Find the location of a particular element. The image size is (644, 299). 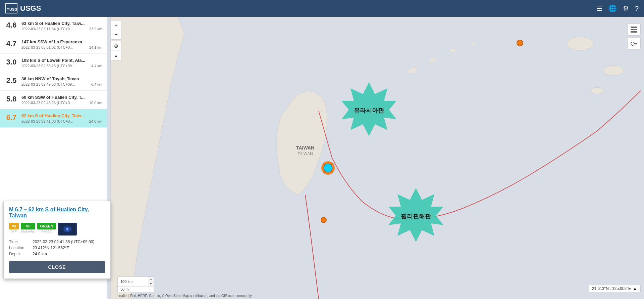

close-button: CLOSE is located at coordinates (57, 267).